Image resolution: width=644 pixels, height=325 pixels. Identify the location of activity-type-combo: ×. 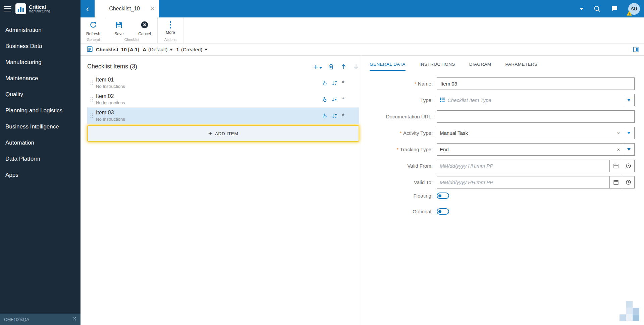
(536, 133).